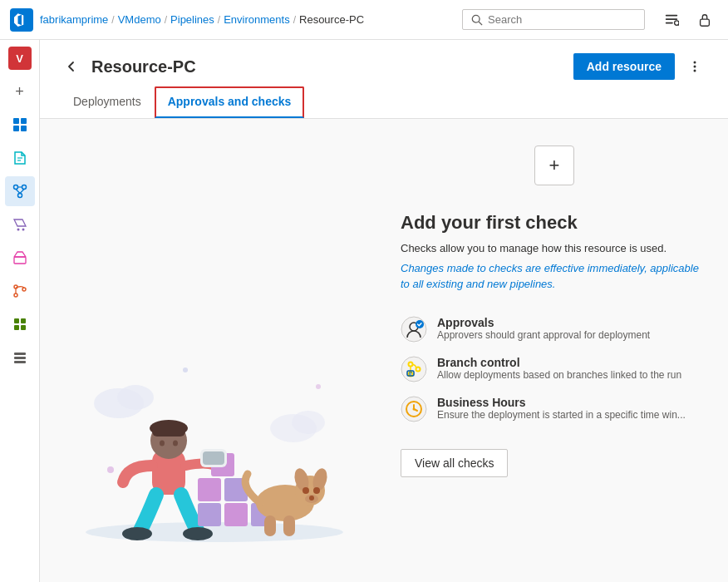 This screenshot has height=582, width=728. Describe the element at coordinates (20, 358) in the screenshot. I see `sidebar-item-settings` at that location.